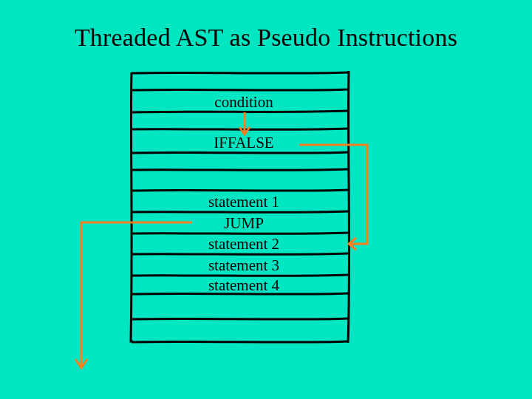  I want to click on row-condition: condition, so click(244, 102).